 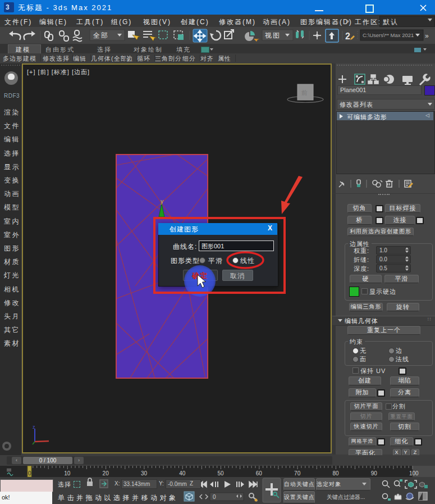 I want to click on svg-text: 30, so click(x=144, y=473).